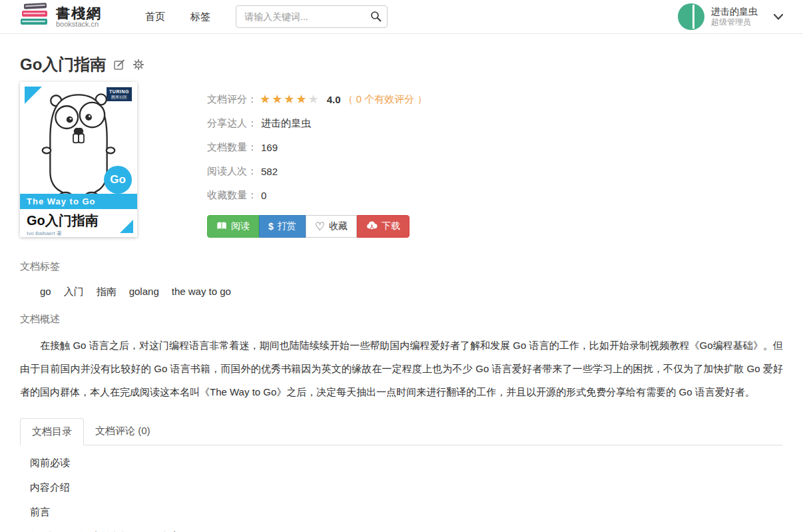 This screenshot has width=803, height=532. I want to click on rating-value: 4.0, so click(334, 100).